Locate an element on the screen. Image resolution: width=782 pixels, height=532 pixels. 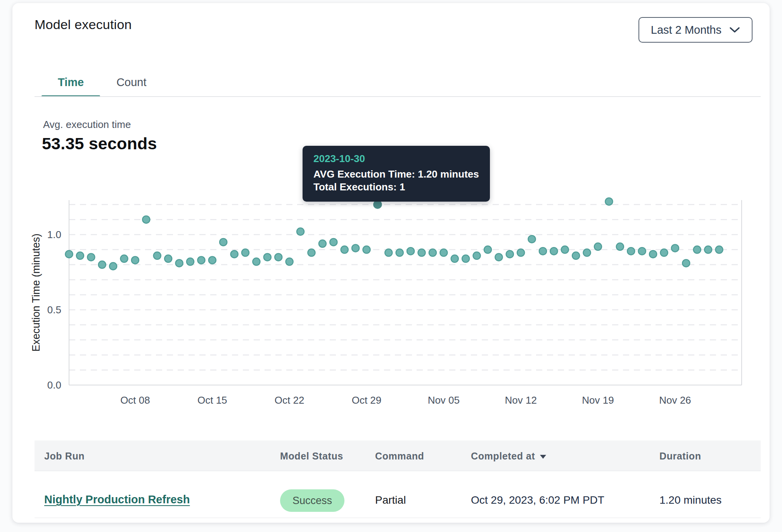
tab-count: Count is located at coordinates (131, 83).